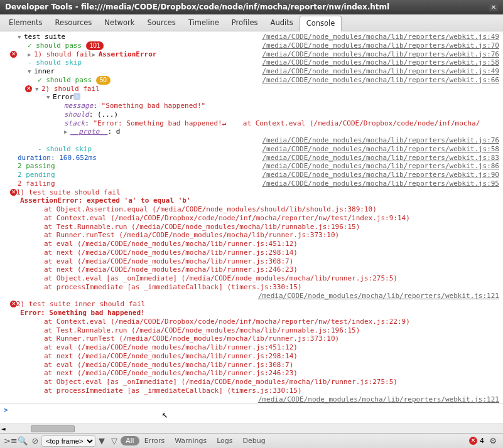  What do you see at coordinates (26, 23) in the screenshot?
I see `tab-elements: Elements` at bounding box center [26, 23].